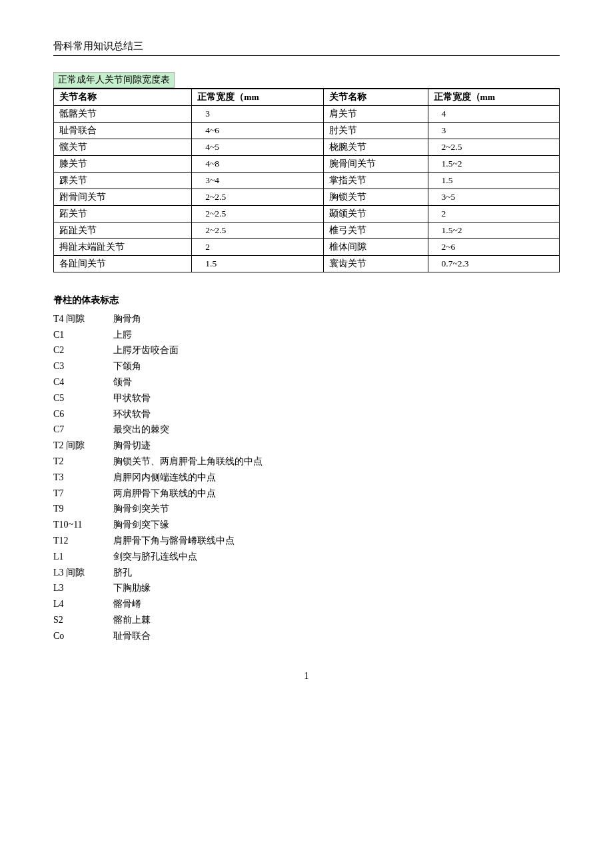 The height and width of the screenshot is (868, 613). What do you see at coordinates (306, 366) in the screenshot?
I see `spine-row: C3下颌角` at bounding box center [306, 366].